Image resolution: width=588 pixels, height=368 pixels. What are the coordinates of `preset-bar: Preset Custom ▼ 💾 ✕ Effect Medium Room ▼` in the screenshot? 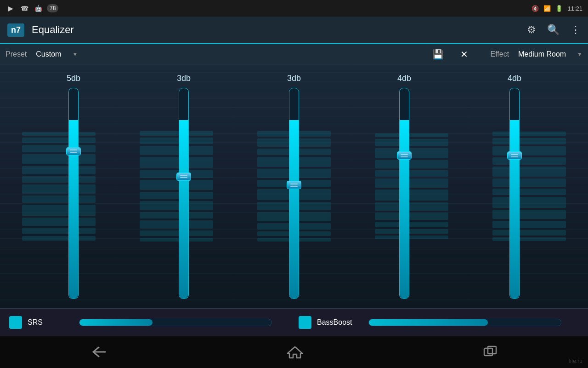 It's located at (294, 54).